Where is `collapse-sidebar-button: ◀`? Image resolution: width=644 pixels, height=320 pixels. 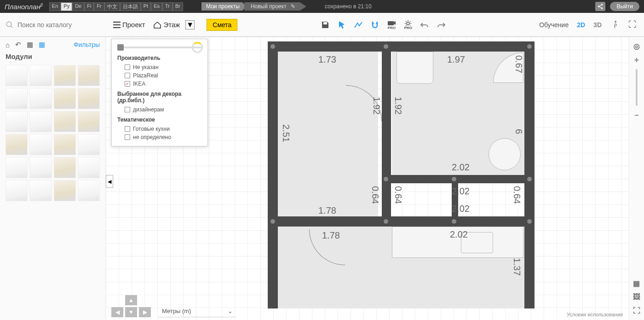 collapse-sidebar-button: ◀ is located at coordinates (109, 181).